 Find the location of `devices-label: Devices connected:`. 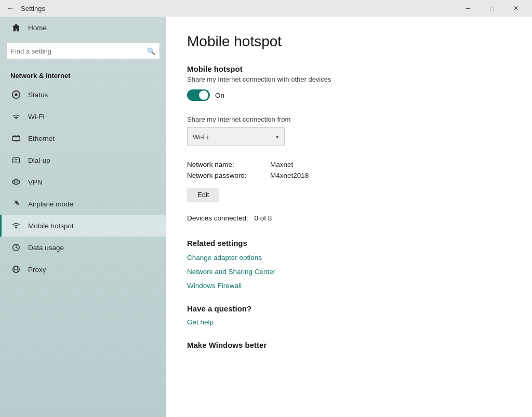

devices-label: Devices connected: is located at coordinates (218, 218).